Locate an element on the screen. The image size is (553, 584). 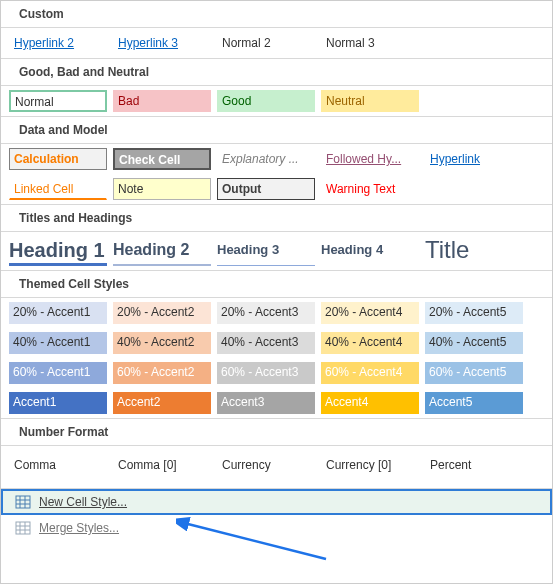
number-format-row: Comma Comma [0] Currency Currency [0] Pe… is located at coordinates (276, 467).